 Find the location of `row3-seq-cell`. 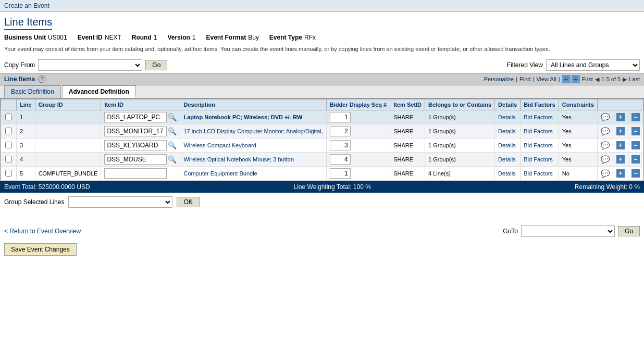

row3-seq-cell is located at coordinates (358, 146).